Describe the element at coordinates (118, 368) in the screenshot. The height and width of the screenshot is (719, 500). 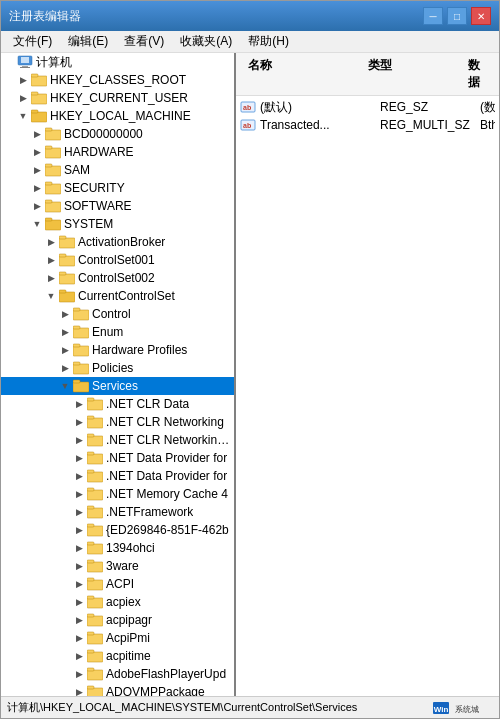
I see `tree-node-policies: ▶ Policies` at that location.